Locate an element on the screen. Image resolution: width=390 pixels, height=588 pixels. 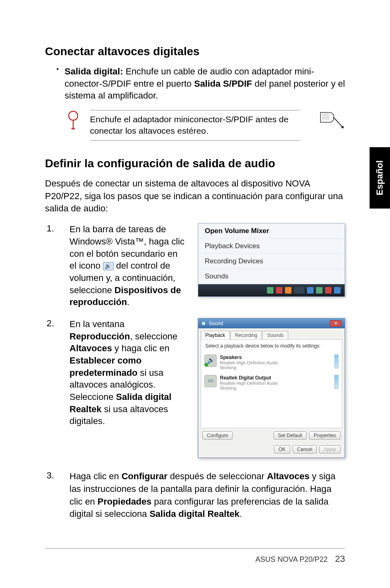
properties-button: Properties is located at coordinates (325, 435).